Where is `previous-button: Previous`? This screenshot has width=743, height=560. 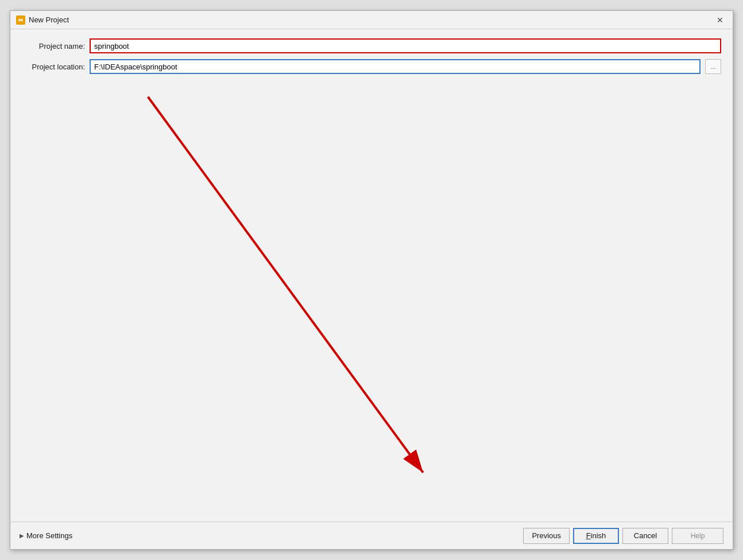 previous-button: Previous is located at coordinates (547, 536).